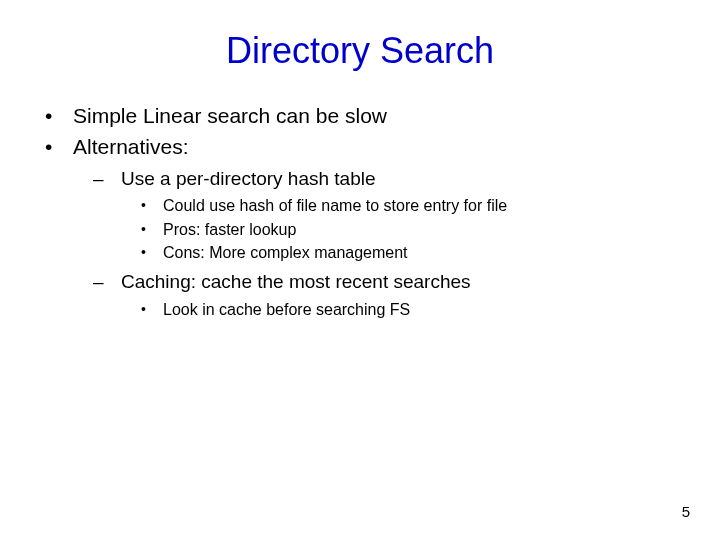 The image size is (720, 540). Describe the element at coordinates (230, 116) in the screenshot. I see `bullet-text: Simple Linear search can be slow` at that location.